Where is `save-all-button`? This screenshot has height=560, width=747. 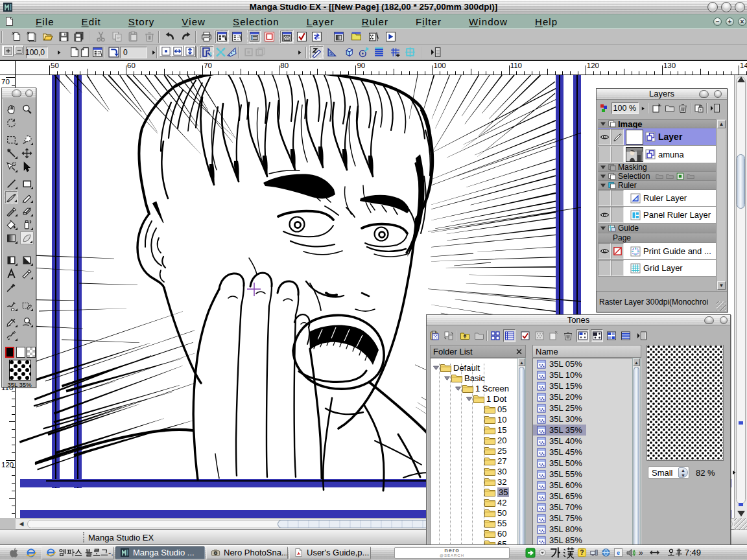 save-all-button is located at coordinates (78, 36).